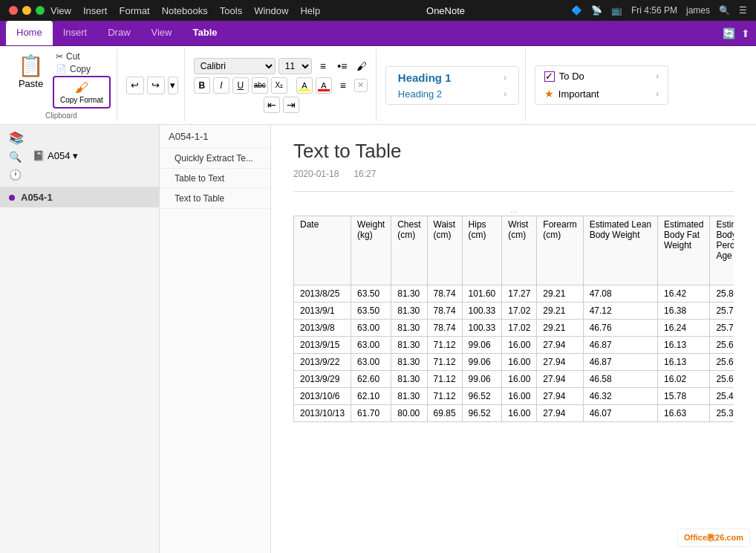  What do you see at coordinates (291, 105) in the screenshot?
I see `indent-increase-button: ⇥` at bounding box center [291, 105].